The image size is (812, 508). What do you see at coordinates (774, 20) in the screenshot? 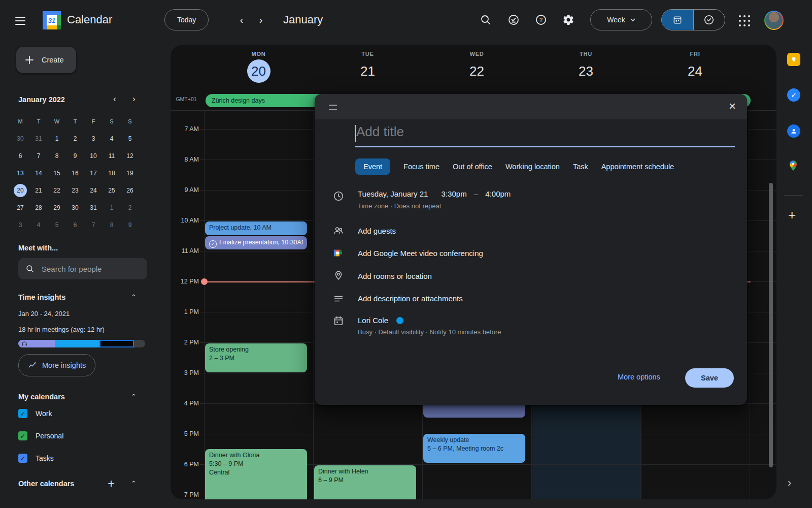
I see `avatar` at bounding box center [774, 20].